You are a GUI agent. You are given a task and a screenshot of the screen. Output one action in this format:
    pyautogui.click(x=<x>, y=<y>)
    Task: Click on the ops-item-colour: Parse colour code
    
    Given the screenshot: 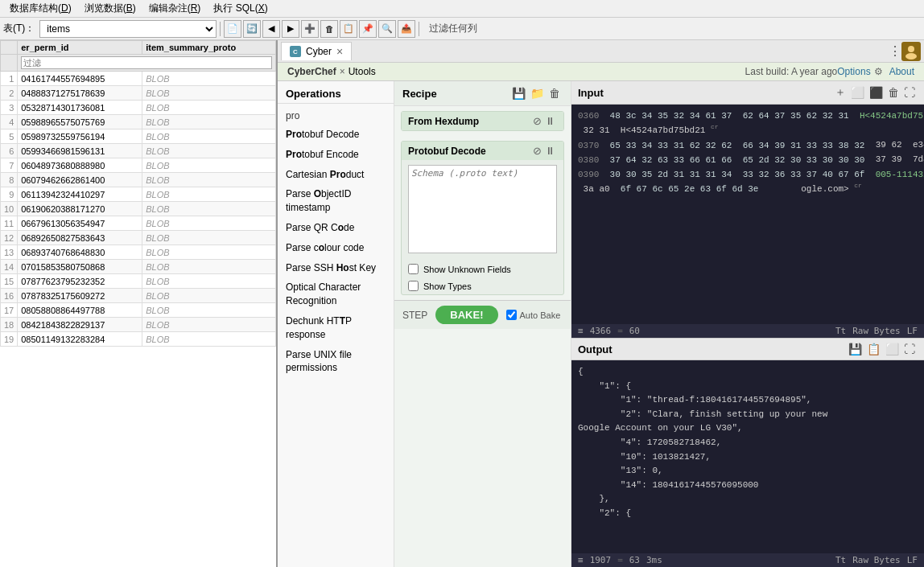 What is the action you would take?
    pyautogui.click(x=336, y=248)
    